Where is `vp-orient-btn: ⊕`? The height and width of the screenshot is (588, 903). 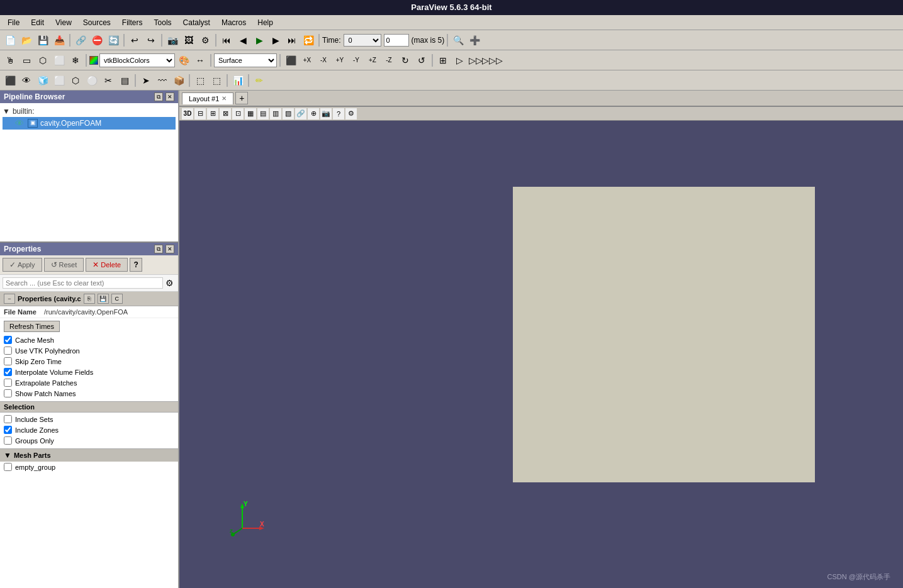
vp-orient-btn: ⊕ is located at coordinates (313, 114).